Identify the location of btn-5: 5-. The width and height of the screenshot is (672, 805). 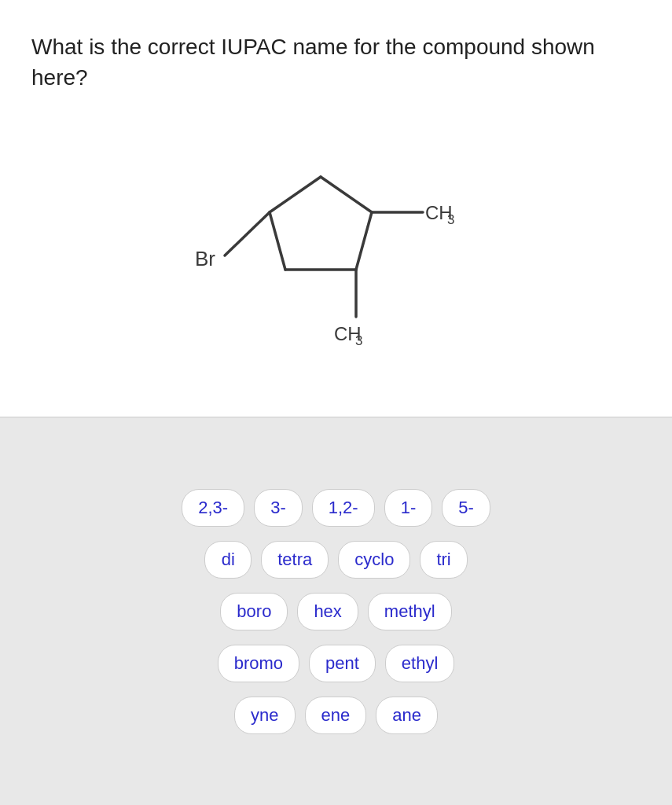
(466, 508).